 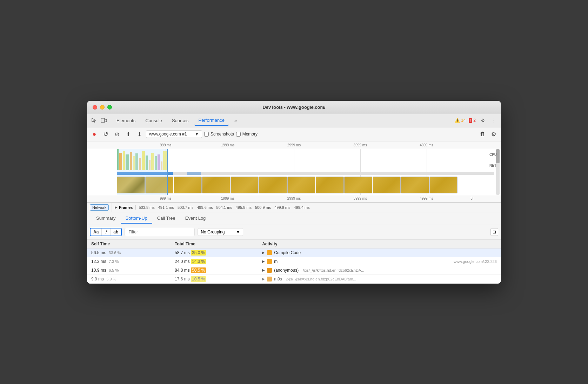 What do you see at coordinates (160, 232) in the screenshot?
I see `filter-input` at bounding box center [160, 232].